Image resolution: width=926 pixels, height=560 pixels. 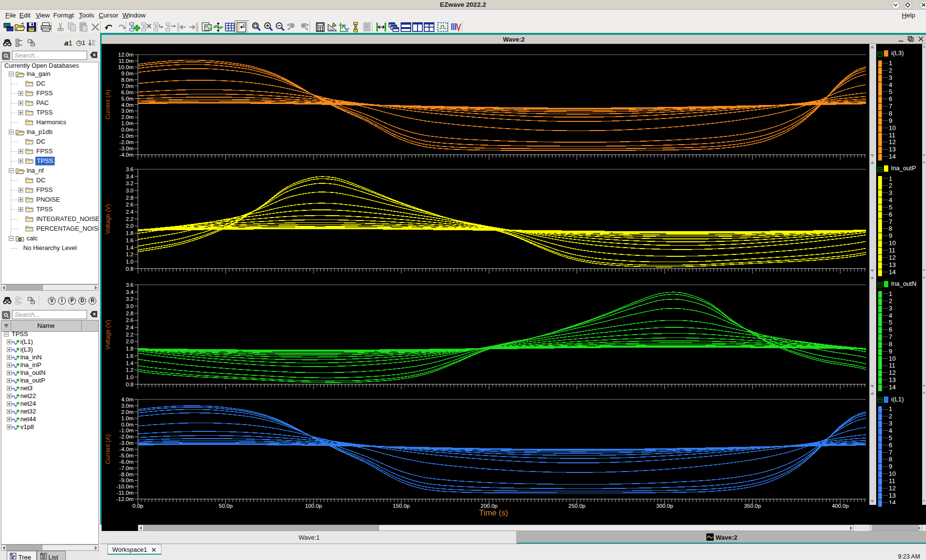 I want to click on svg-text: 400.0p, so click(x=840, y=506).